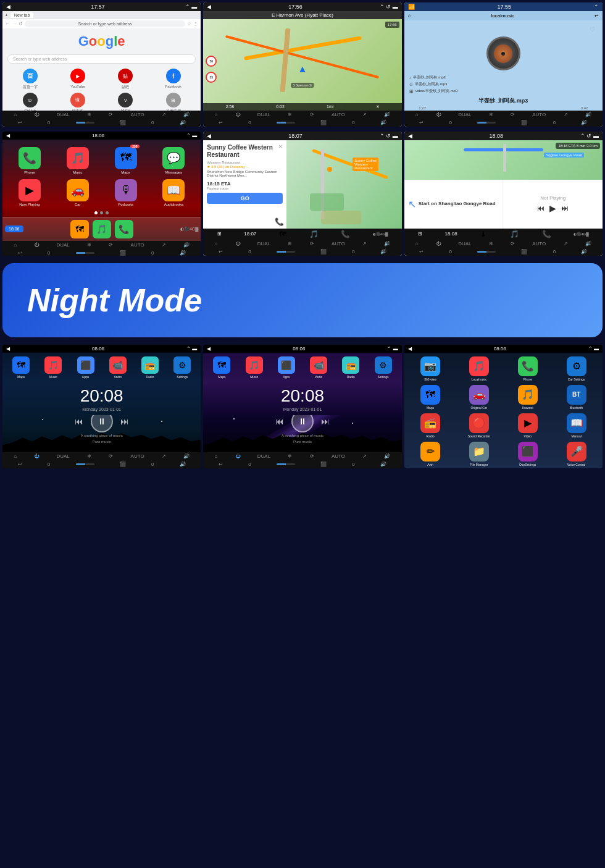  I want to click on track-item-1: ♪ 半壶纱_刘珂矣.mp3, so click(504, 78).